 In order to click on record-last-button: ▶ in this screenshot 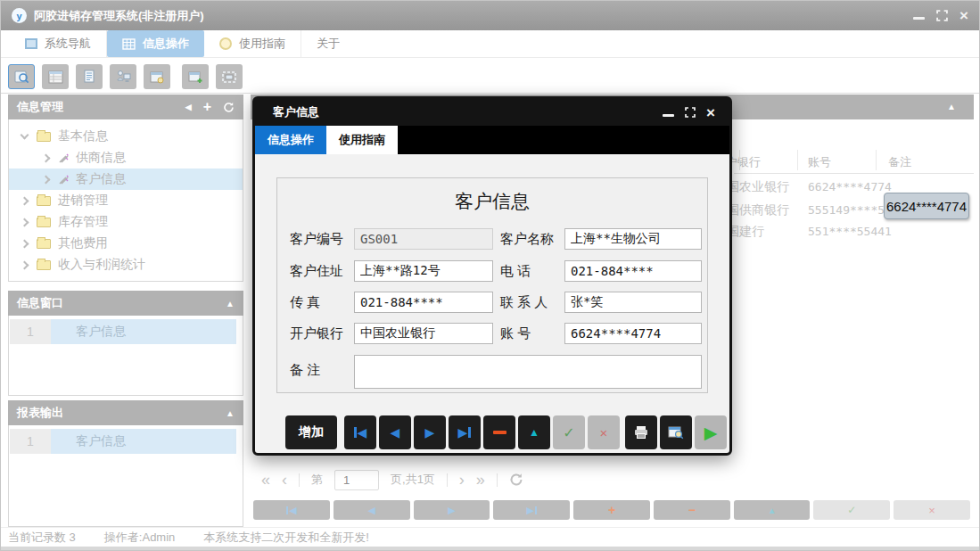, I will do `click(465, 432)`.